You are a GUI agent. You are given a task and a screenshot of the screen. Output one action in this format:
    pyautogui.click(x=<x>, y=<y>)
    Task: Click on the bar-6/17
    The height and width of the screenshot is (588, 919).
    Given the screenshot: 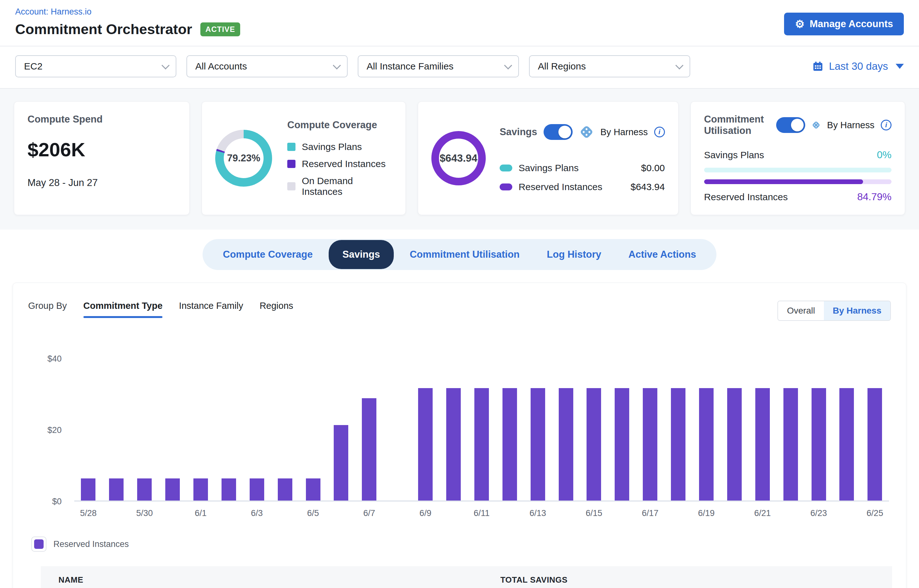 What is the action you would take?
    pyautogui.click(x=650, y=444)
    